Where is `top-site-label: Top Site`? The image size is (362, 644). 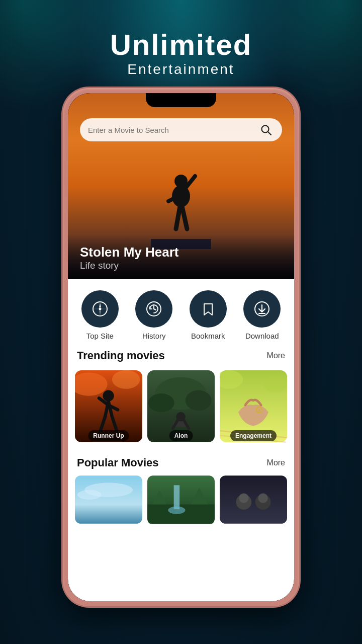
top-site-label: Top Site is located at coordinates (100, 336).